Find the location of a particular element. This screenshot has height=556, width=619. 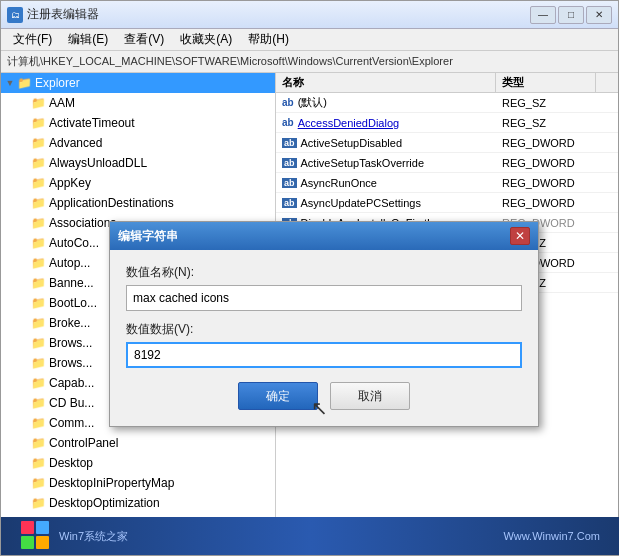

tree-item-label: BootLo... is located at coordinates (73, 303).